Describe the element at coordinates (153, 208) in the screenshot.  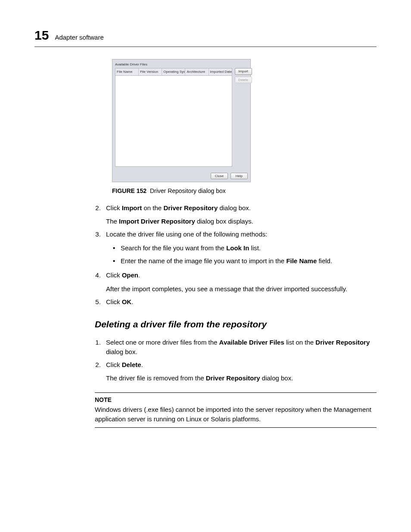
I see `text: on the` at that location.